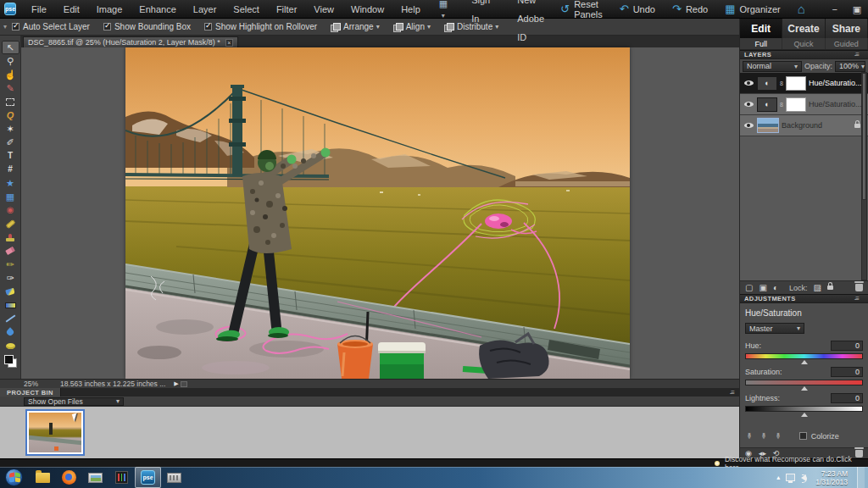  I want to click on taskbar-pictures-button, so click(95, 478).